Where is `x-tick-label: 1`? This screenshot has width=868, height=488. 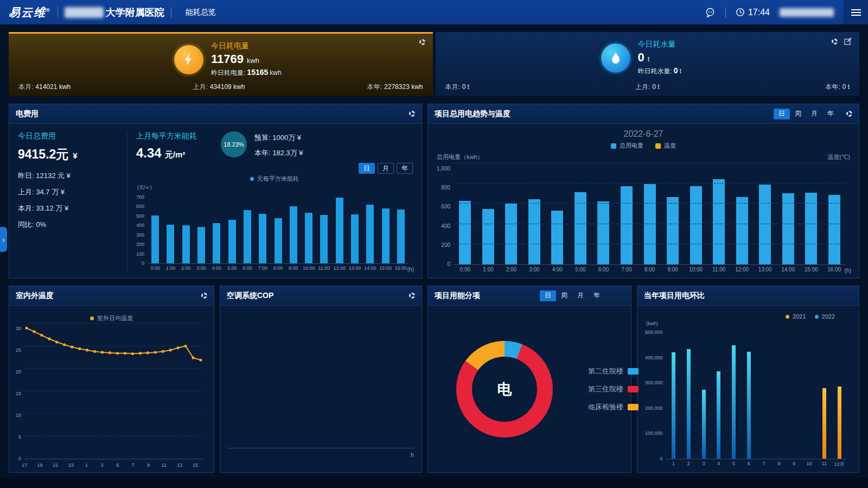
x-tick-label: 1 is located at coordinates (87, 465).